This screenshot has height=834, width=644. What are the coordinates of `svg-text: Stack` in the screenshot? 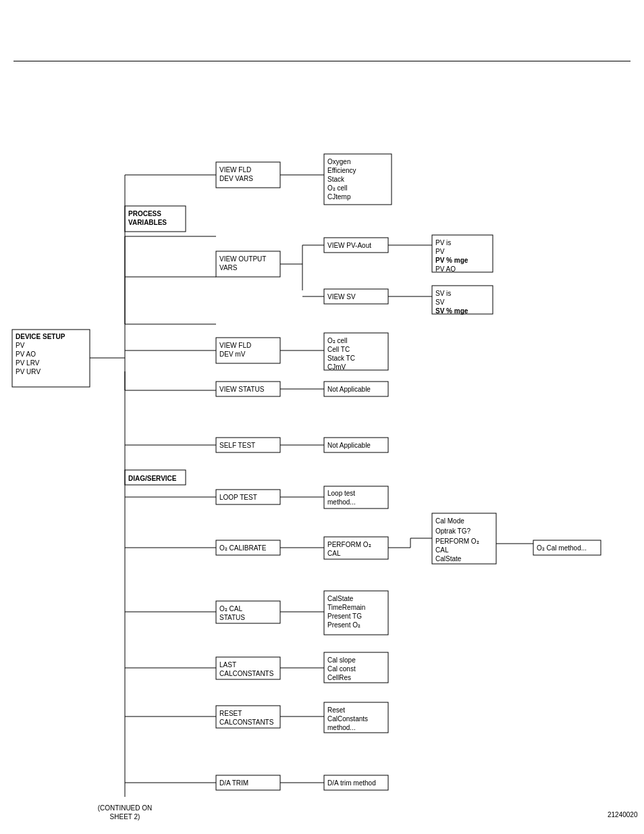 It's located at (336, 180).